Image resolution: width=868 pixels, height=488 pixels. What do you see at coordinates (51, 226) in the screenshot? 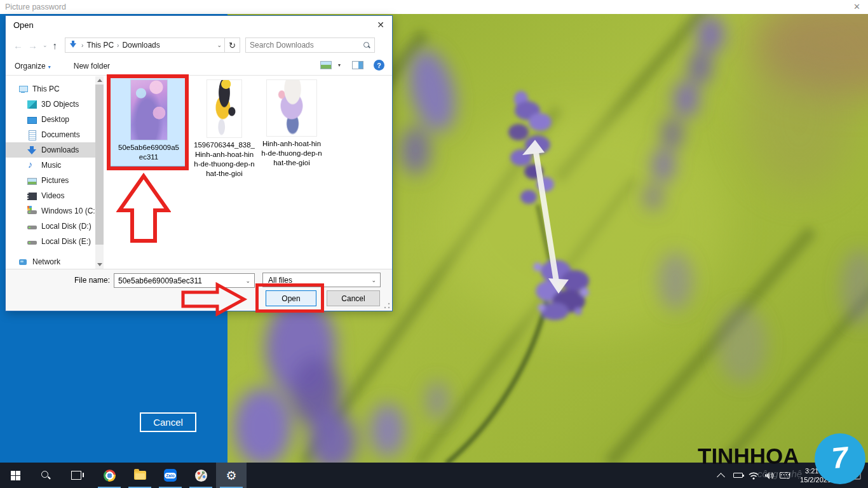
I see `sidebar-item-local-disk-d-: Local Disk (D:)` at bounding box center [51, 226].